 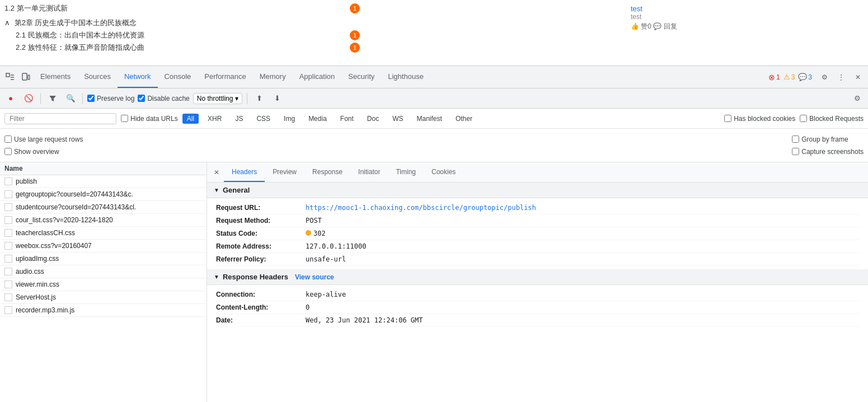 I want to click on view-source-link: View source, so click(x=315, y=277).